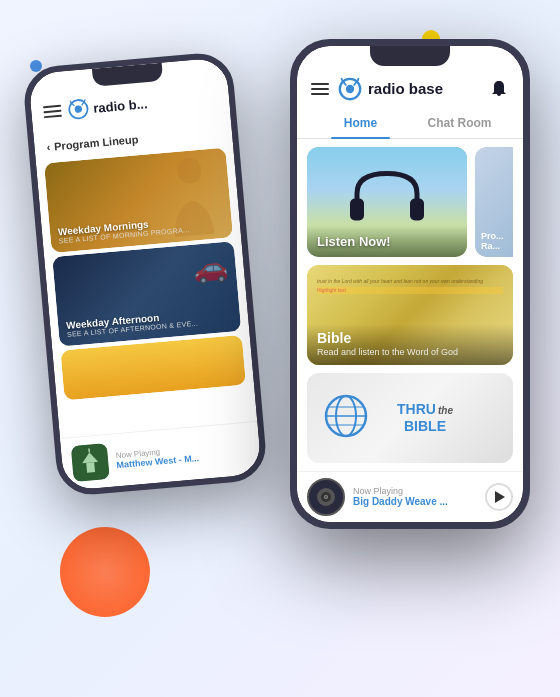  Describe the element at coordinates (410, 338) in the screenshot. I see `bible-card-title: Bible` at that location.